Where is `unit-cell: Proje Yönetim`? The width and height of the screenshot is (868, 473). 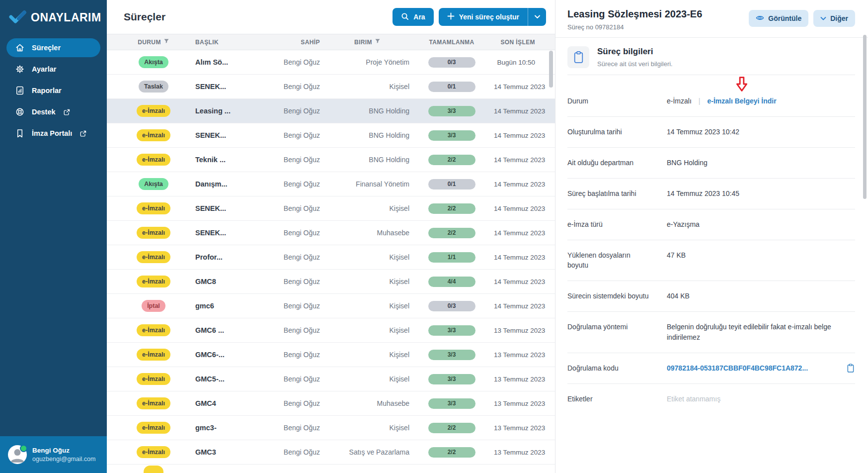 unit-cell: Proje Yönetim is located at coordinates (365, 62).